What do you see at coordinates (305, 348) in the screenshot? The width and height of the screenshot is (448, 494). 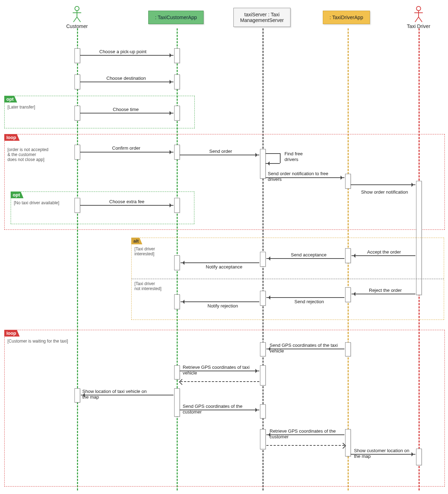 I see `message-label: Send GPS coordinates of the taxi vehicle` at bounding box center [305, 348].